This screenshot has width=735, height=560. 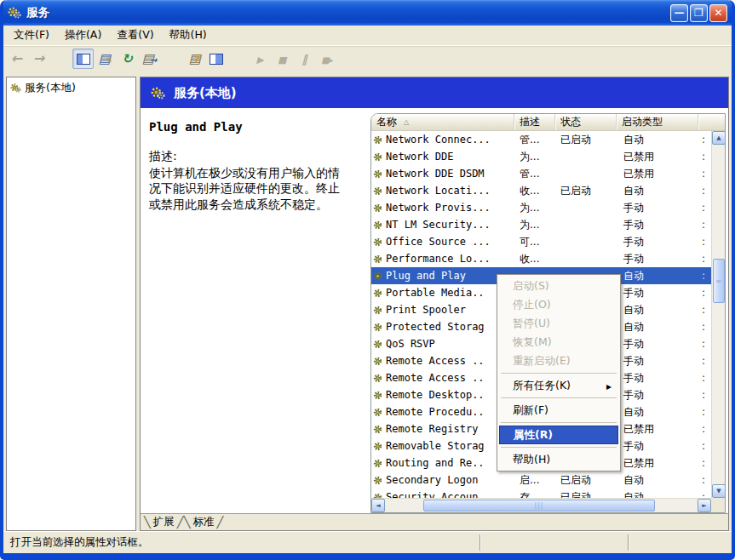 What do you see at coordinates (559, 410) in the screenshot?
I see `menu-item-refresh: 刷新(F)` at bounding box center [559, 410].